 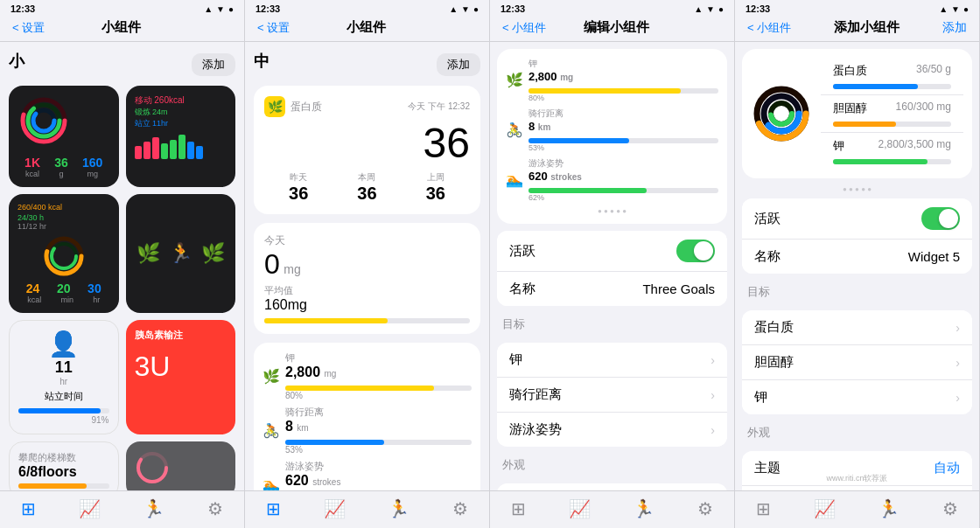 I want to click on insulin-value: 3U, so click(x=181, y=367).